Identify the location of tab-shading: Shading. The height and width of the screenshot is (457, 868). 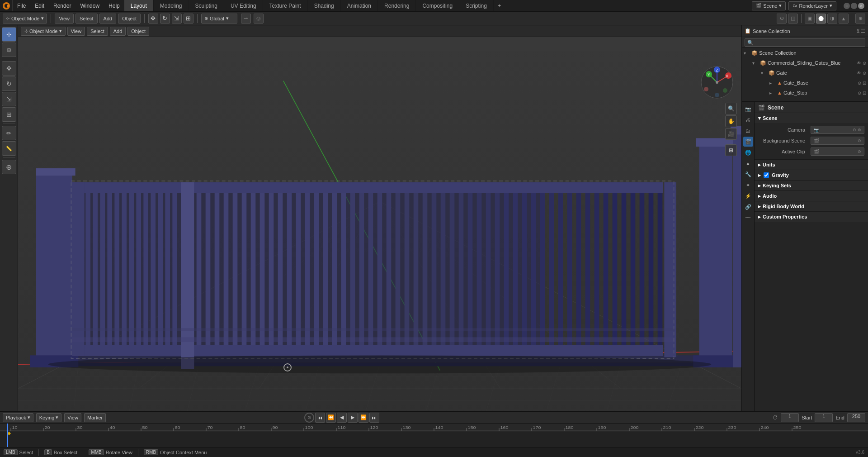
(325, 5).